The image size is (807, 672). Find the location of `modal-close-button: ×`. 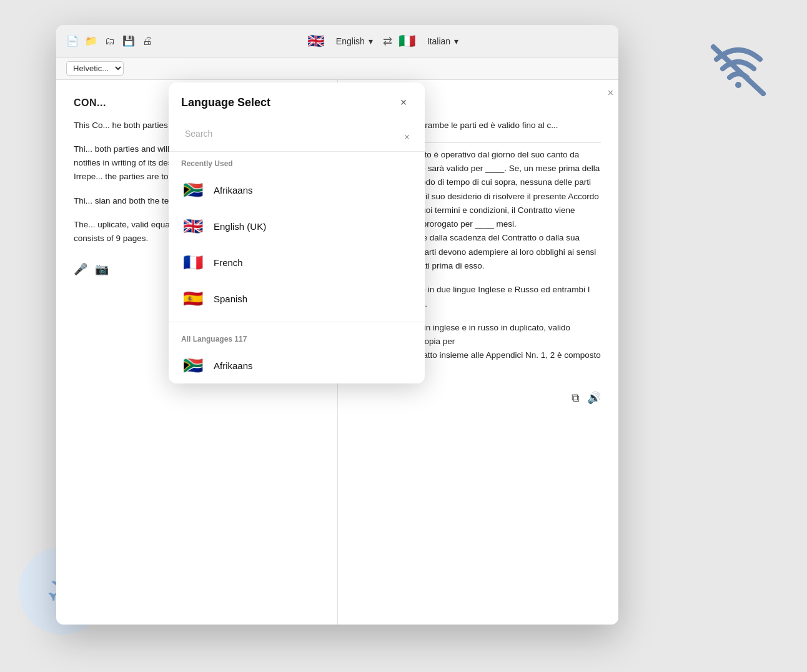

modal-close-button: × is located at coordinates (404, 102).